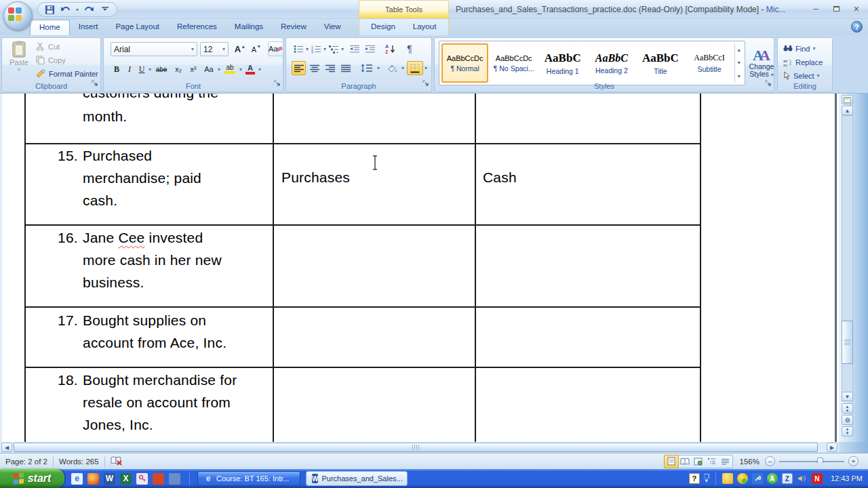 This screenshot has height=488, width=868. What do you see at coordinates (117, 69) in the screenshot?
I see `bold-button: B` at bounding box center [117, 69].